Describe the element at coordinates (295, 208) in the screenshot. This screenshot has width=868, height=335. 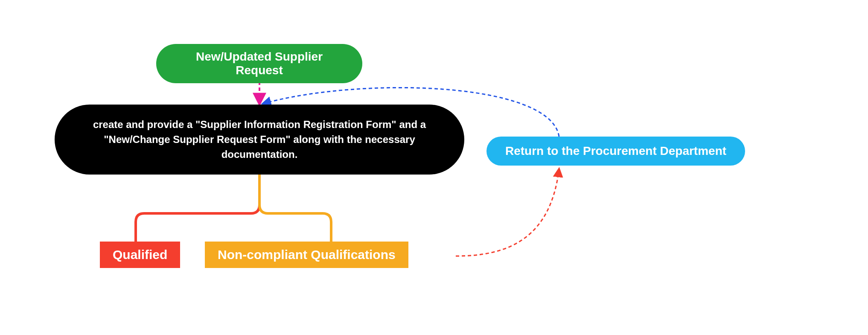
I see `connector-create-to-noncompliant` at that location.